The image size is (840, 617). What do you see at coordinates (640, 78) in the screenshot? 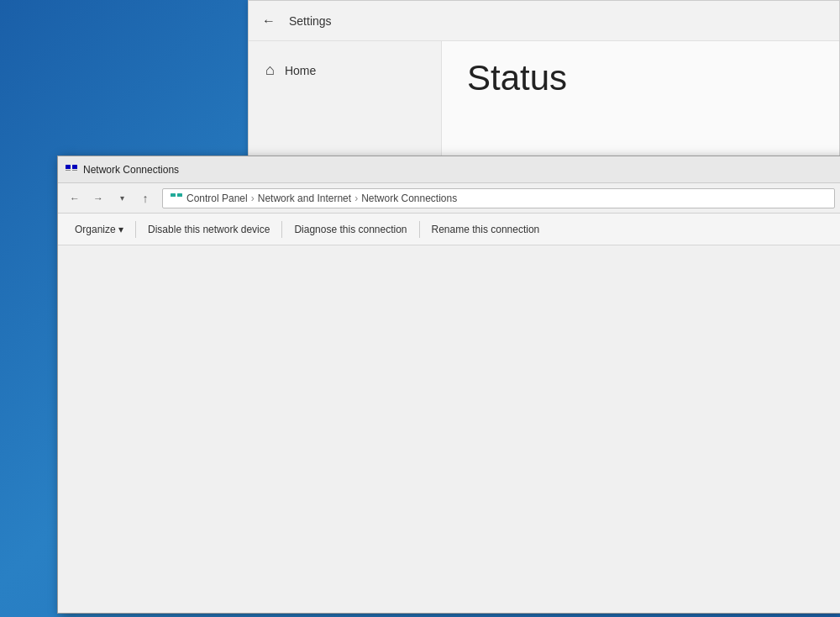
I see `settings-status-title: Status` at bounding box center [640, 78].